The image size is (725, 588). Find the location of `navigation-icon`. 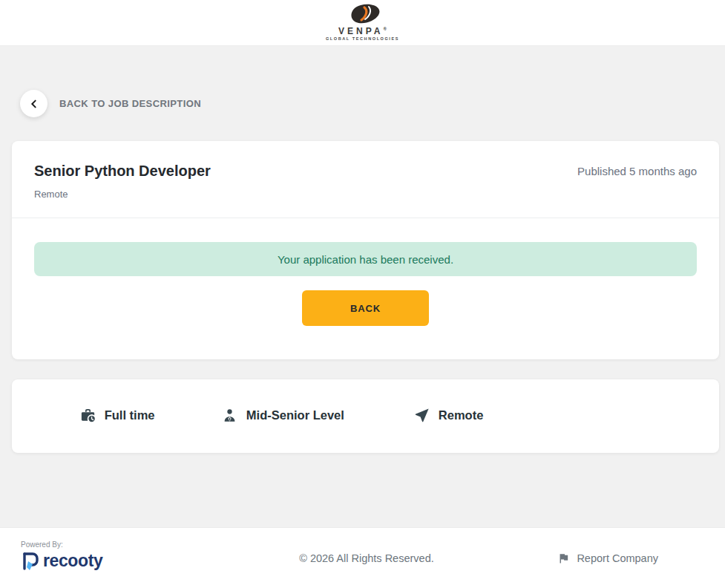

navigation-icon is located at coordinates (421, 416).